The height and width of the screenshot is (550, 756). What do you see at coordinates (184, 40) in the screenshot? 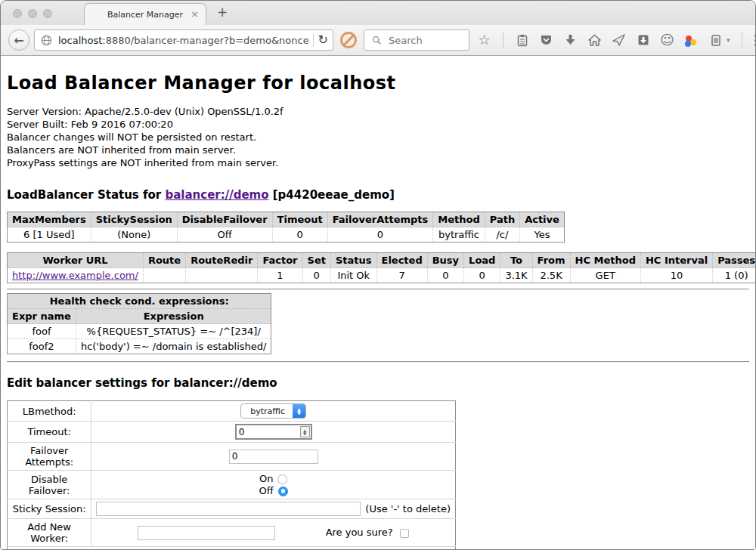
I see `url-bar: localhost:8880/balancer-manager?b=demo&n…` at bounding box center [184, 40].